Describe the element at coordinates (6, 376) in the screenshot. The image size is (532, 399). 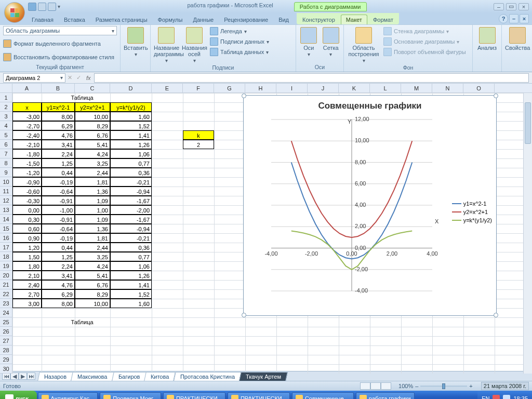
I see `sheet-nav-first-icon: ⏮` at that location.